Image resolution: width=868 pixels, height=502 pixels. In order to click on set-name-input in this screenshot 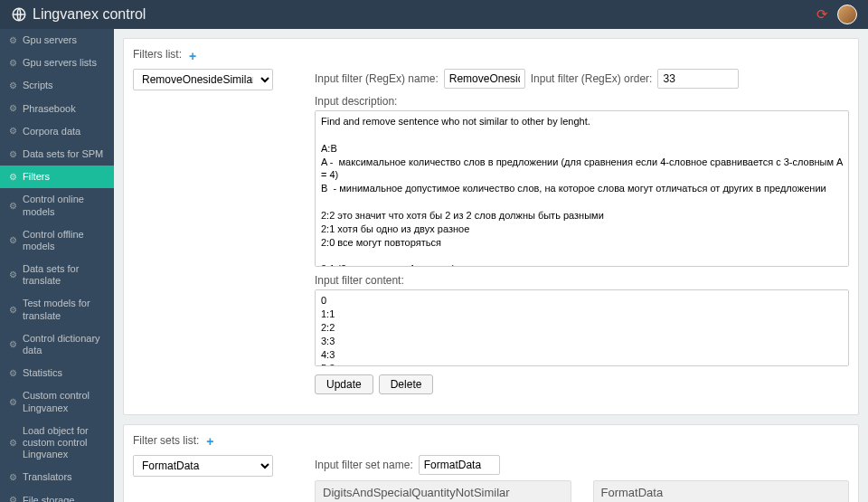, I will do `click(459, 465)`.